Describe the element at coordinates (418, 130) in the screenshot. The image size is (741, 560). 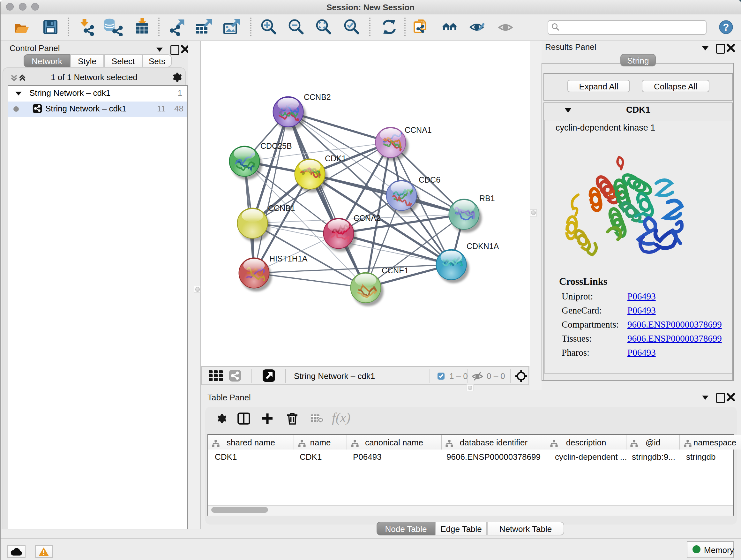
I see `svg-text: CCNA1` at that location.